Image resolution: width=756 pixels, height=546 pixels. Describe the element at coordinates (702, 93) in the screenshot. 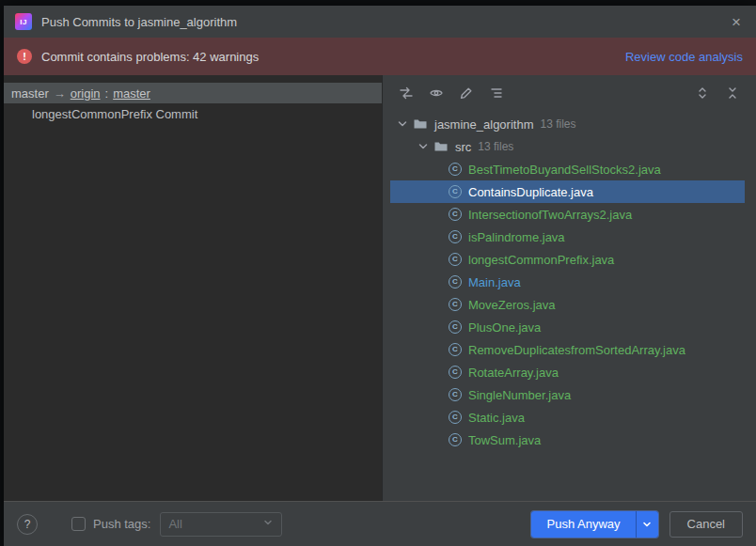

I see `expand-all-icon` at that location.